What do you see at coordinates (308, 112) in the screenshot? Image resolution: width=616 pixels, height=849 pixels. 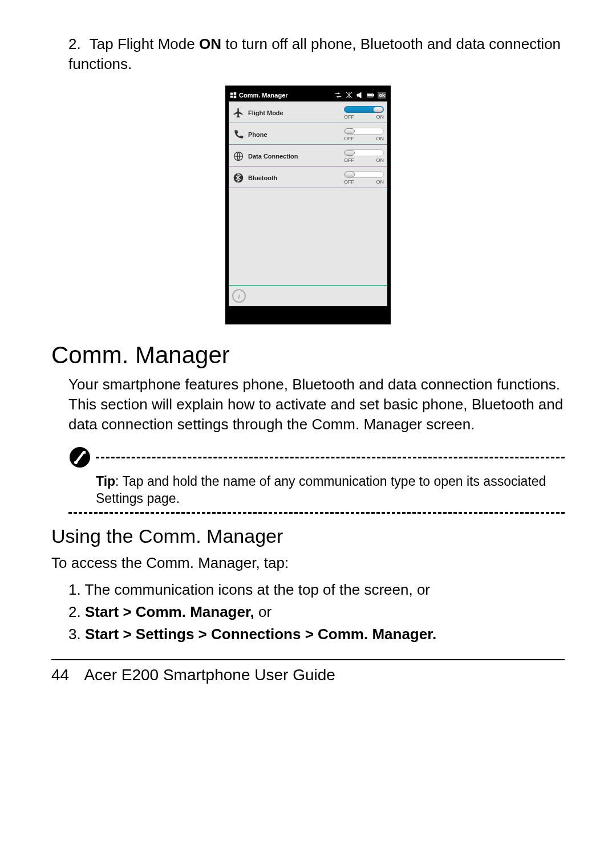 I see `row-flight-mode: Flight Mode OFFON` at bounding box center [308, 112].